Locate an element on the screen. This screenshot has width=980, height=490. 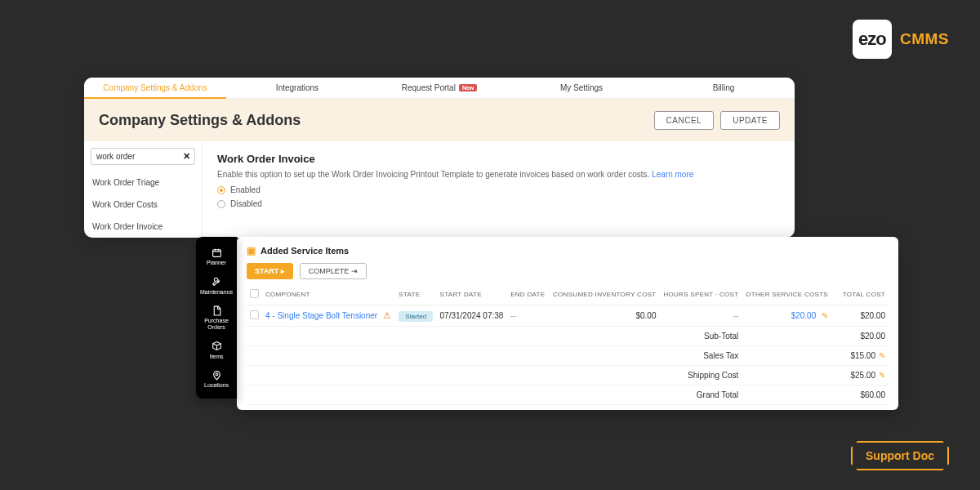
content-area: Work Order Invoice Enable this option to… is located at coordinates (498, 189).